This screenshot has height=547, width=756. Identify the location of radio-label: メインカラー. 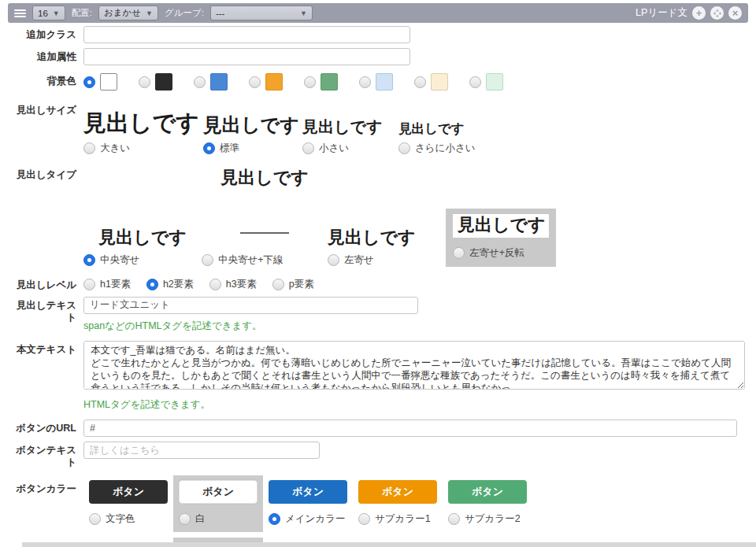
(315, 519).